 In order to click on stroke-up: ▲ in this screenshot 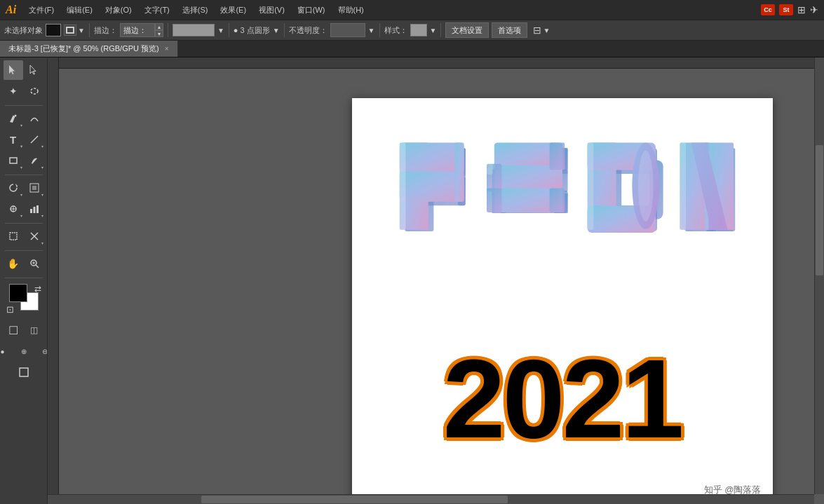, I will do `click(159, 27)`.